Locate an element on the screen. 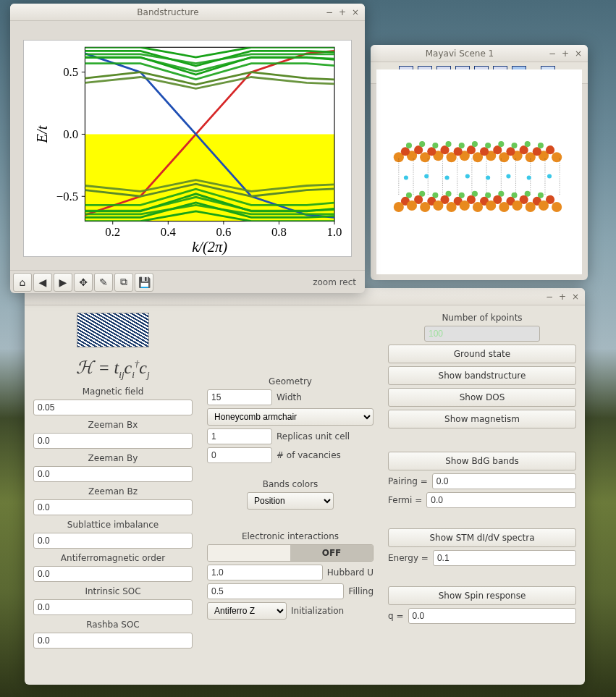 The height and width of the screenshot is (697, 616). column-right: Number of kpoints Ground state Show band… is located at coordinates (482, 480).